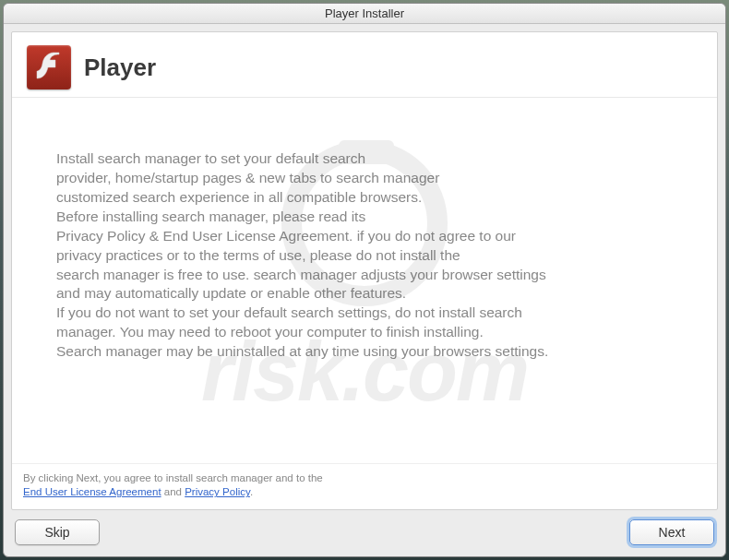 This screenshot has width=729, height=560. I want to click on button-row: Skip Next, so click(364, 533).